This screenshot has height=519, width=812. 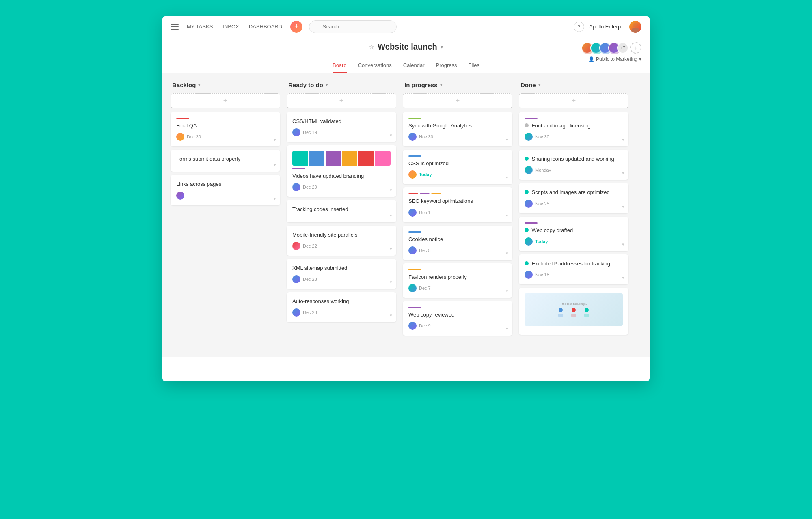 What do you see at coordinates (425, 250) in the screenshot?
I see `card-date: Dec 5` at bounding box center [425, 250].